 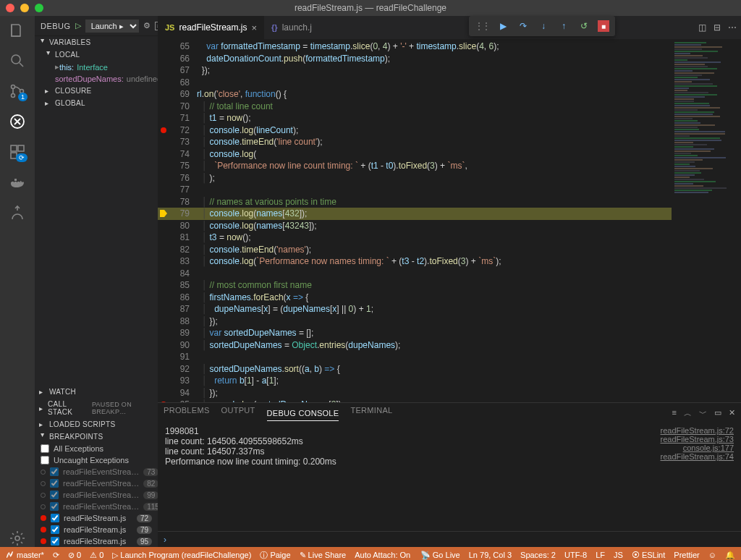 I want to click on more-actions-icon: ⋯, so click(x=732, y=27).